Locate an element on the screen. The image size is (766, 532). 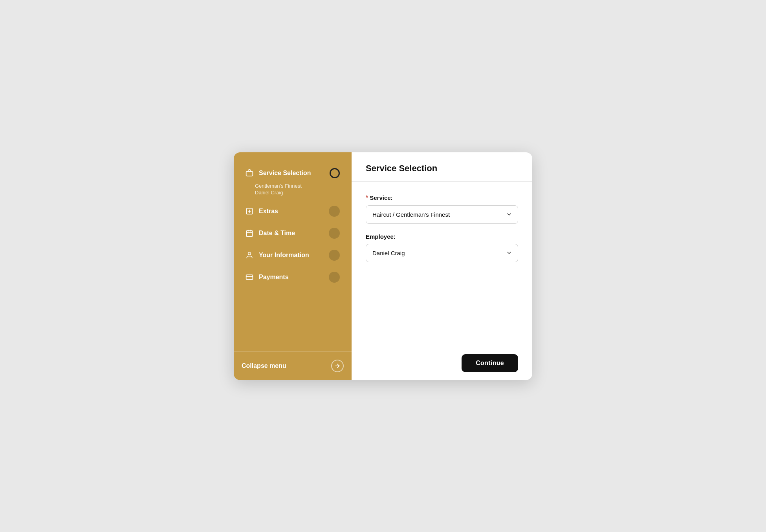
sidebar-item-date-time-label: Date & Time is located at coordinates (277, 233).